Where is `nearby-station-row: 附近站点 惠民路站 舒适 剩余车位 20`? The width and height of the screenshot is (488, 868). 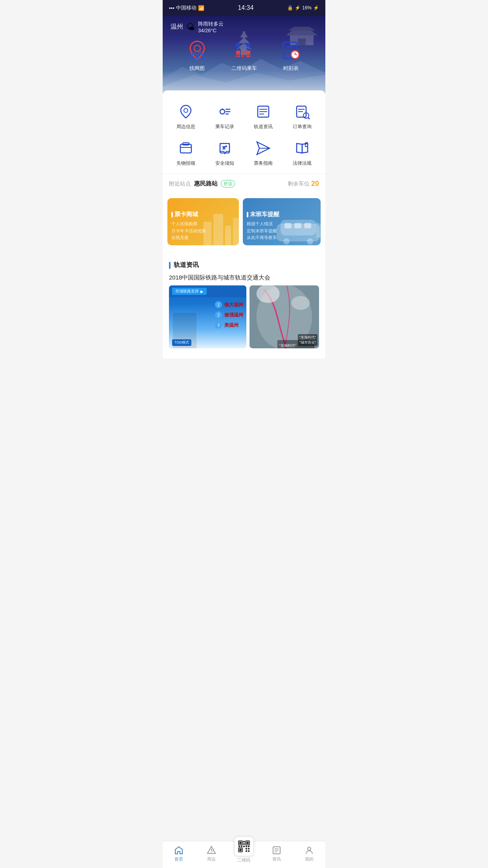
nearby-station-row: 附近站点 惠民路站 舒适 剩余车位 20 is located at coordinates (244, 184).